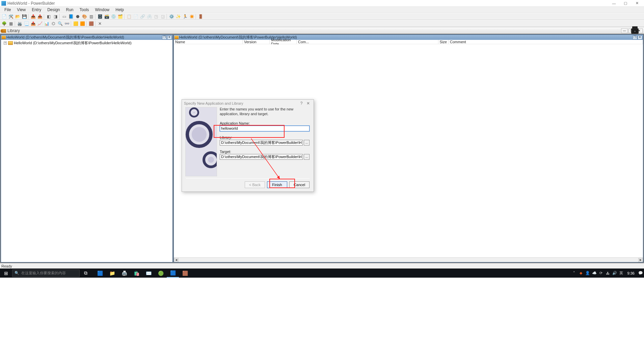 Image resolution: width=644 pixels, height=357 pixels. I want to click on taskbar-clock: 9:36, so click(631, 273).